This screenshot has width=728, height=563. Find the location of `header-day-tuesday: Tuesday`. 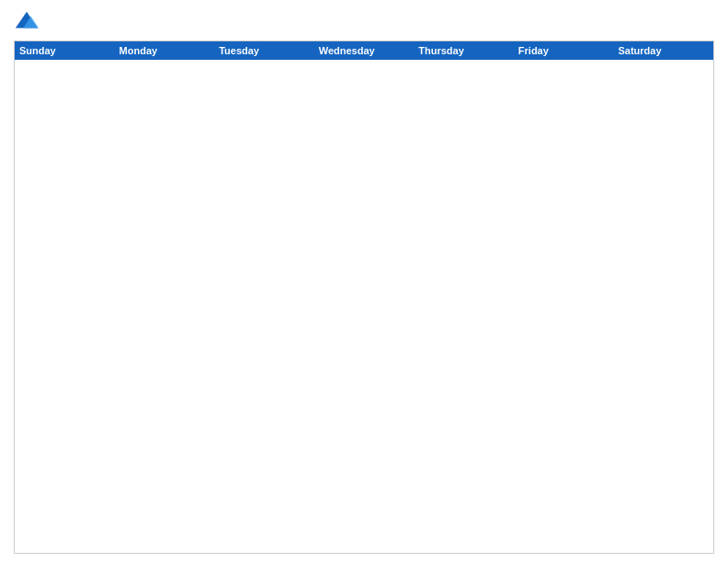

header-day-tuesday: Tuesday is located at coordinates (265, 51).